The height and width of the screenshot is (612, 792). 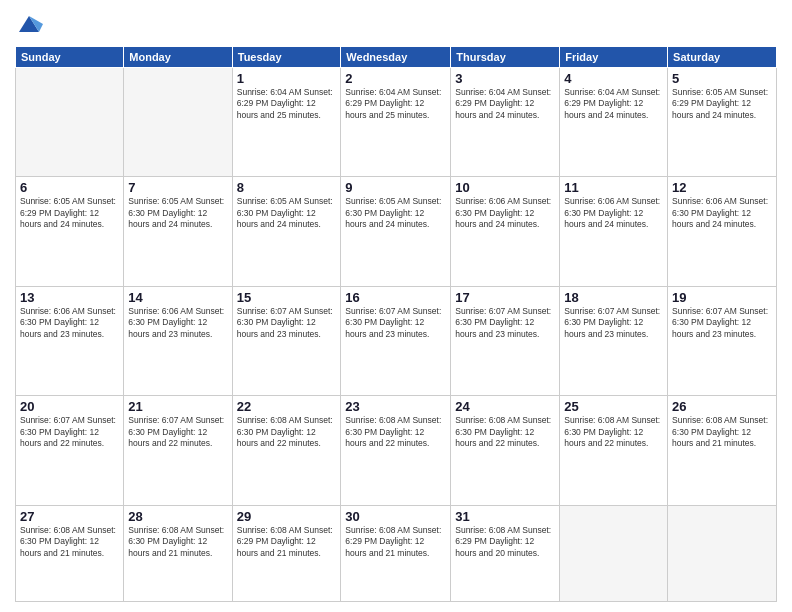 I want to click on calendar-cell: 15Sunrise: 6:07 AM Sunset: 6:30 PM Dayli…, so click(x=286, y=340).